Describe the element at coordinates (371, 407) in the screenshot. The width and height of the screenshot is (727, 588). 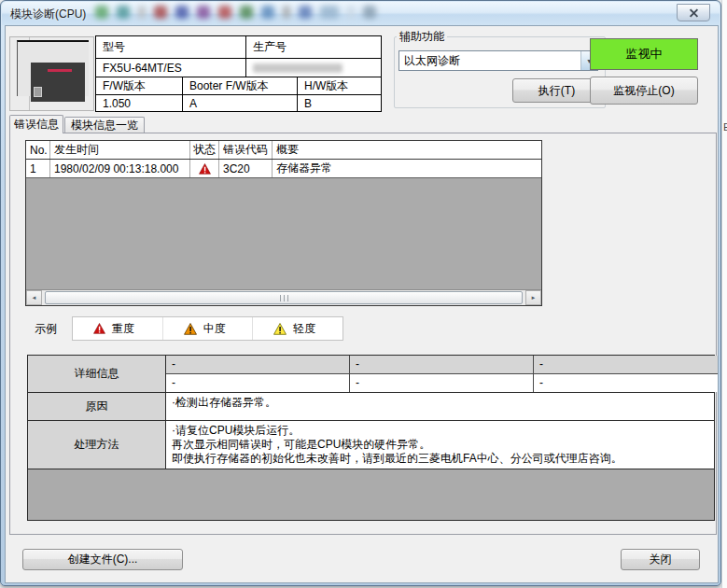
I see `cause-row: 原因 ·检测出存储器异常。` at that location.